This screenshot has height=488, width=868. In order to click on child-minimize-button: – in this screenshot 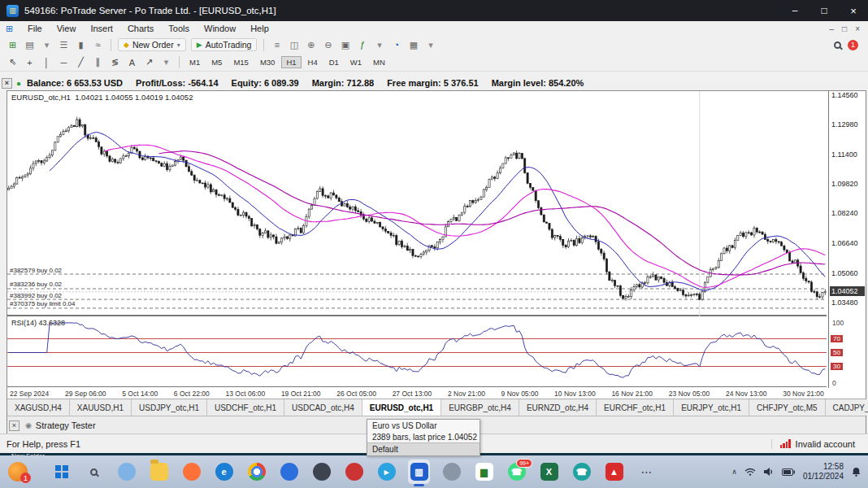, I will do `click(832, 29)`.